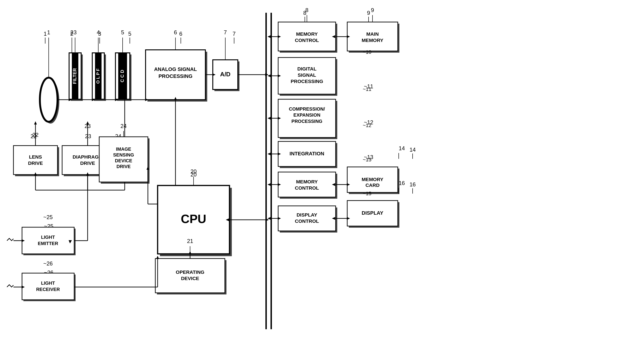 This screenshot has width=624, height=364. Describe the element at coordinates (307, 69) in the screenshot. I see `digital-signal-label: DIGITAL` at that location.